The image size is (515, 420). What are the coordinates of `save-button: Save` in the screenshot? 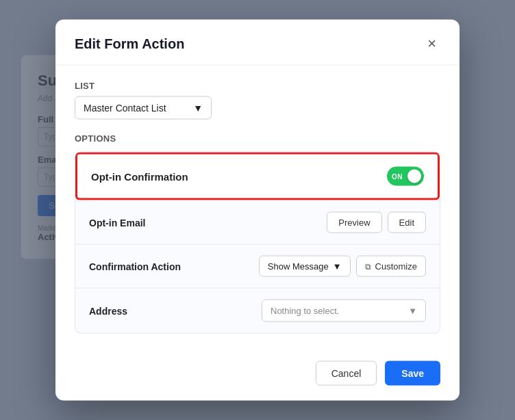 It's located at (412, 373).